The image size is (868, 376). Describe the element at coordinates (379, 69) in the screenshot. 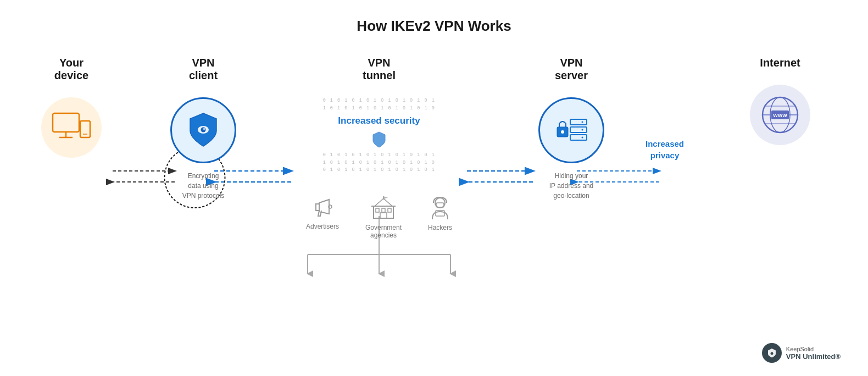

I see `vpn-tunnel-label: VPN tunnel` at that location.